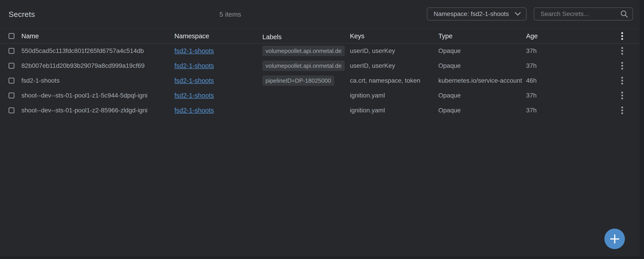  Describe the element at coordinates (482, 36) in the screenshot. I see `column-header-type: Type` at that location.